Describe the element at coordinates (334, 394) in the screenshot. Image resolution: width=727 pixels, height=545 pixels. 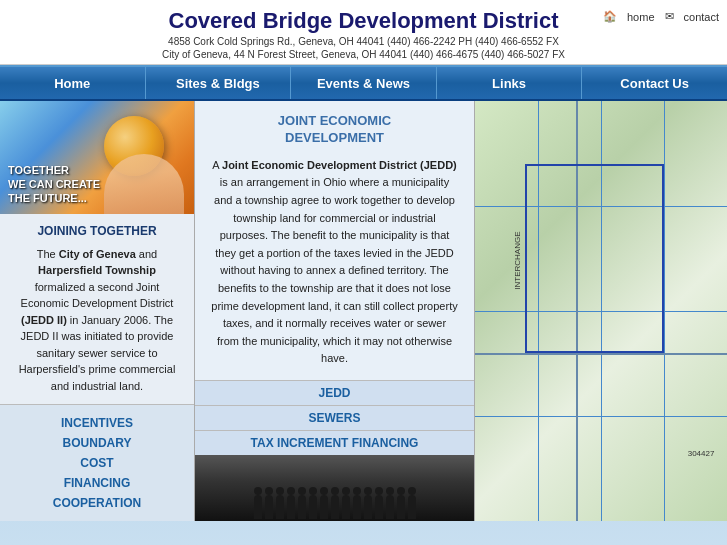
I see `link-jedd: JEDD` at that location.